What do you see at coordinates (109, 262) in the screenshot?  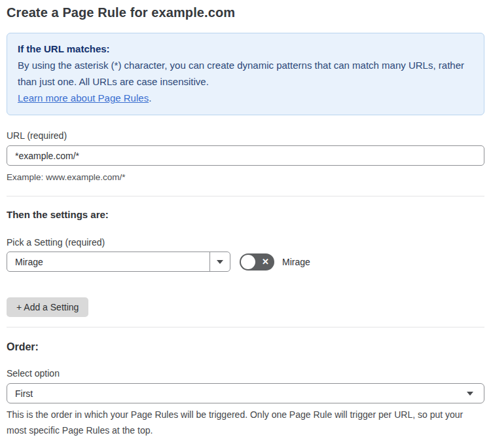 I see `setting-dropdown-value: Mirage` at bounding box center [109, 262].